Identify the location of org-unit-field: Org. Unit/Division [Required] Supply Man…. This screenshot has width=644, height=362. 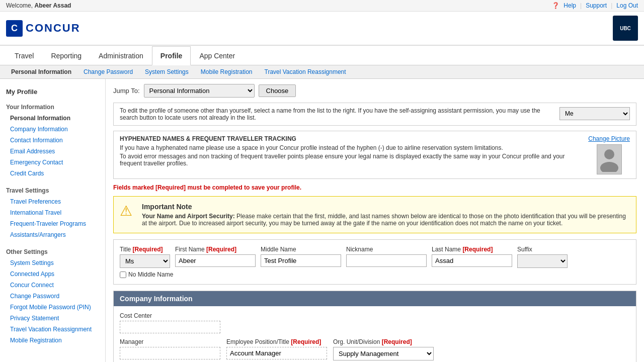
(383, 349).